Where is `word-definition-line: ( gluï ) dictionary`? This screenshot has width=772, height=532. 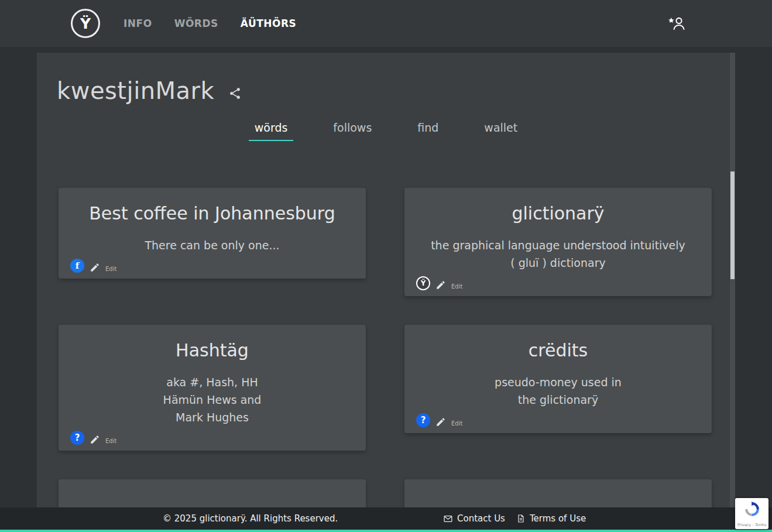 word-definition-line: ( gluï ) dictionary is located at coordinates (558, 263).